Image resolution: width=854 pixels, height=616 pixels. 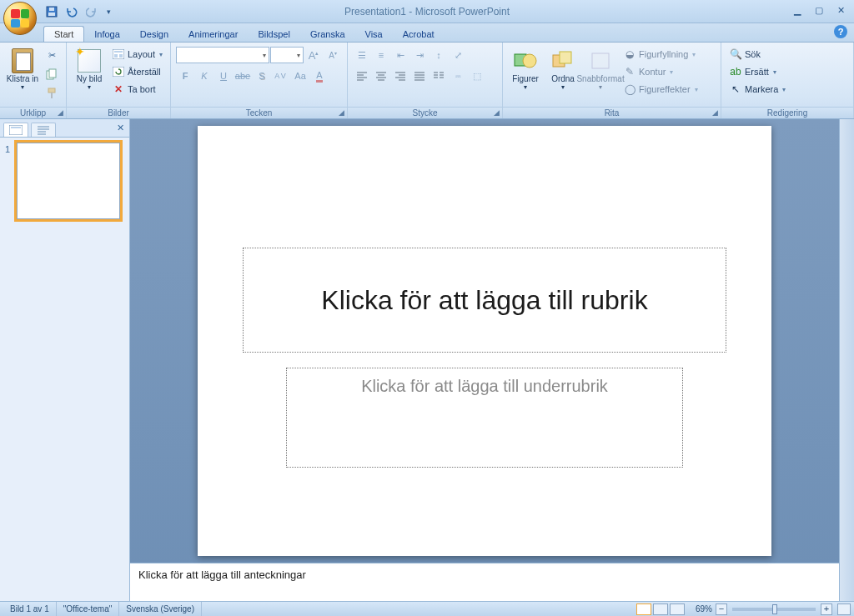 What do you see at coordinates (160, 608) in the screenshot?
I see `status-language: Svenska (Sverige)` at bounding box center [160, 608].